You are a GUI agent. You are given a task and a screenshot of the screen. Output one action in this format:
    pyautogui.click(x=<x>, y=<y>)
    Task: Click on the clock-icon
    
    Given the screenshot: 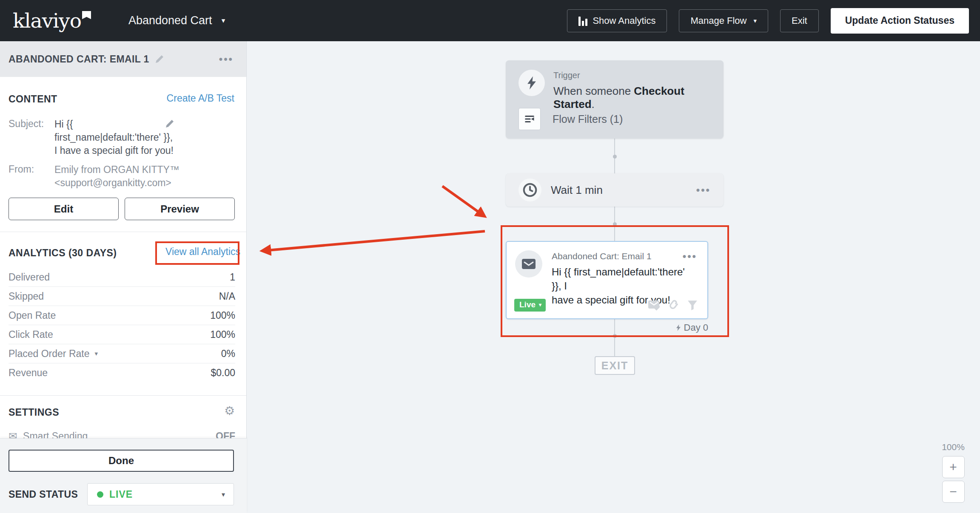 What is the action you would take?
    pyautogui.click(x=530, y=190)
    